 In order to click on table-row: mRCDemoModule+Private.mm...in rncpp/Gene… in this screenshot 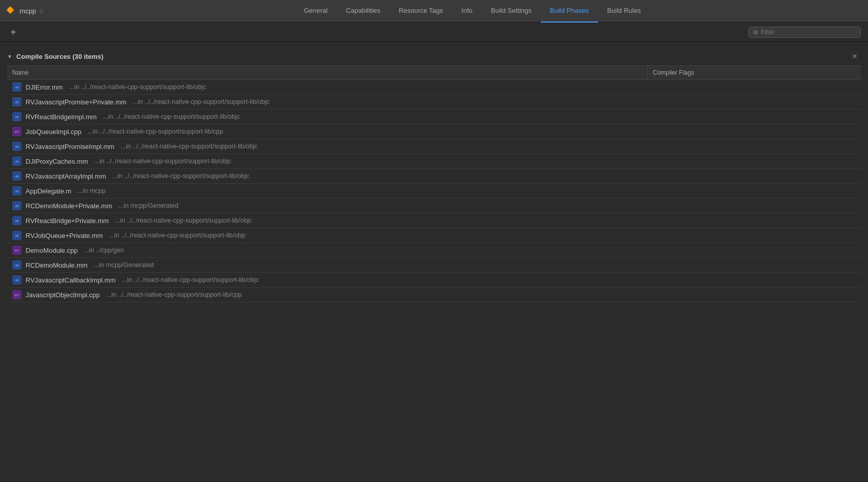, I will do `click(434, 206)`.